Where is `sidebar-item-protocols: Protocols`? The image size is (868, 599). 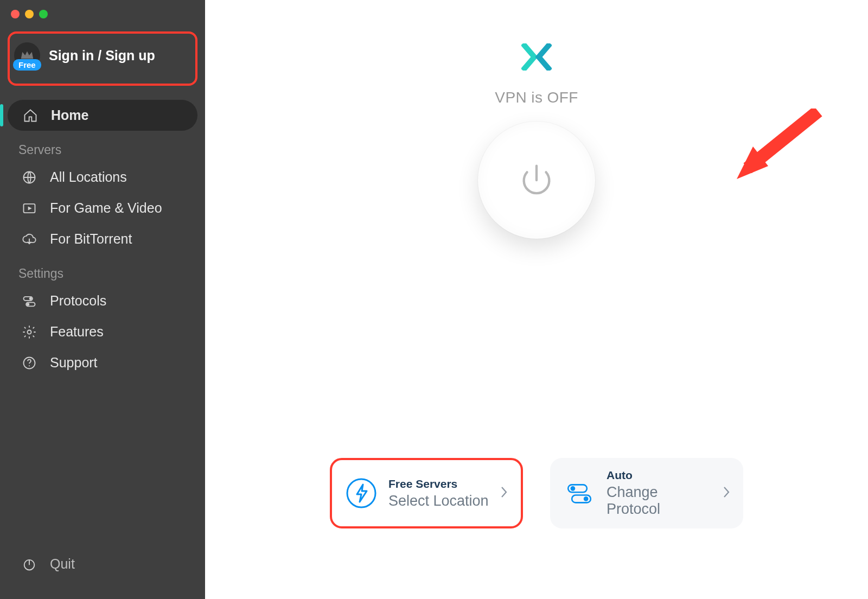 sidebar-item-protocols: Protocols is located at coordinates (103, 301).